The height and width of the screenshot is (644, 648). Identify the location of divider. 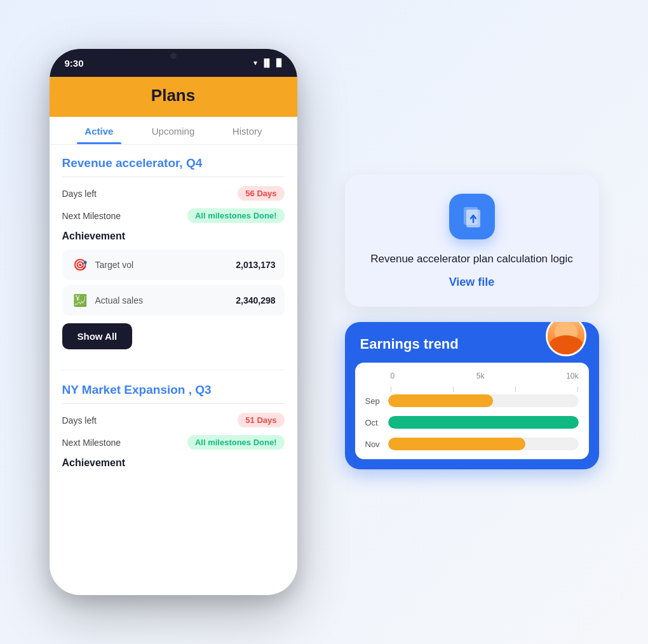
(173, 370).